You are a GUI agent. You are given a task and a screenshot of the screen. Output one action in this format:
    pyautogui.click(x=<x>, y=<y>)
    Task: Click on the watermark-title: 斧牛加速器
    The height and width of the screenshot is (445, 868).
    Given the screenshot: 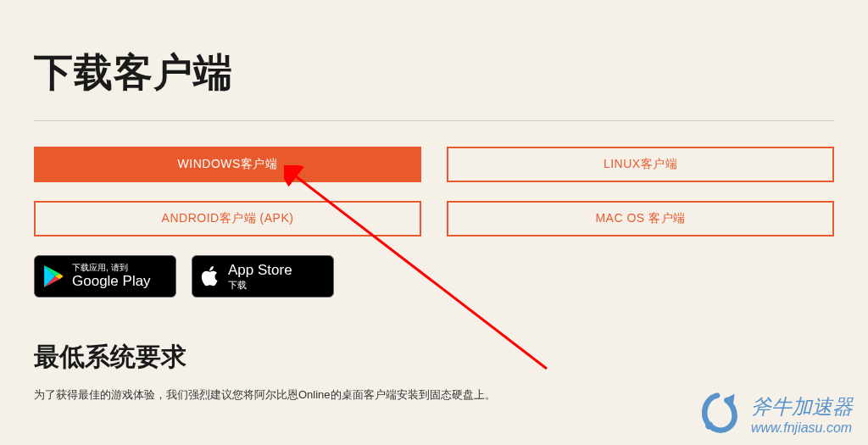 What is the action you would take?
    pyautogui.click(x=802, y=407)
    